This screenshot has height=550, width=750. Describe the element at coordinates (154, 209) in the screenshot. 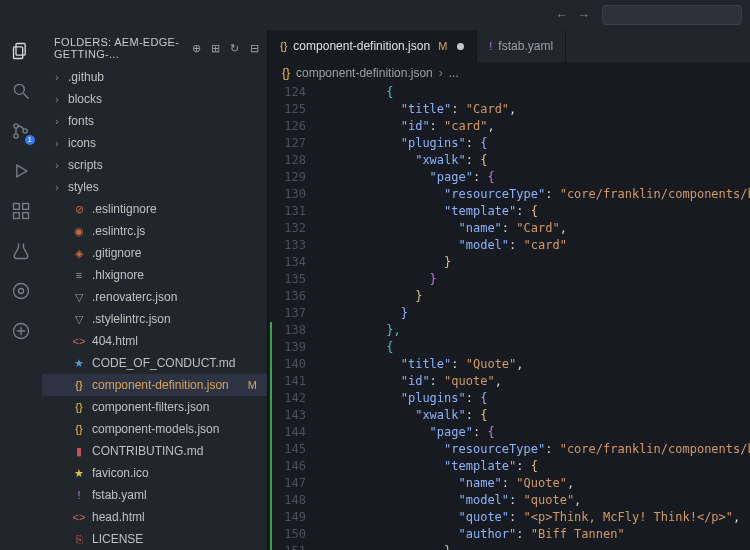

I see `file-item: ⊘.eslintignore` at that location.